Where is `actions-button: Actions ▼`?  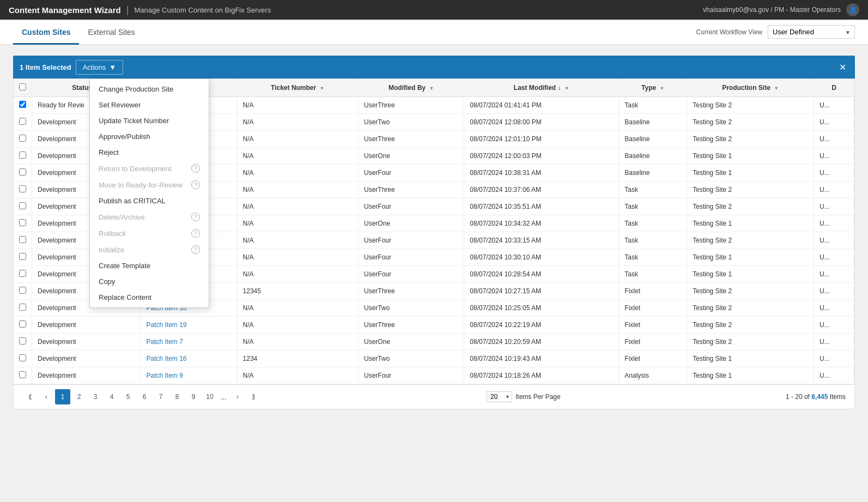
actions-button: Actions ▼ is located at coordinates (100, 68).